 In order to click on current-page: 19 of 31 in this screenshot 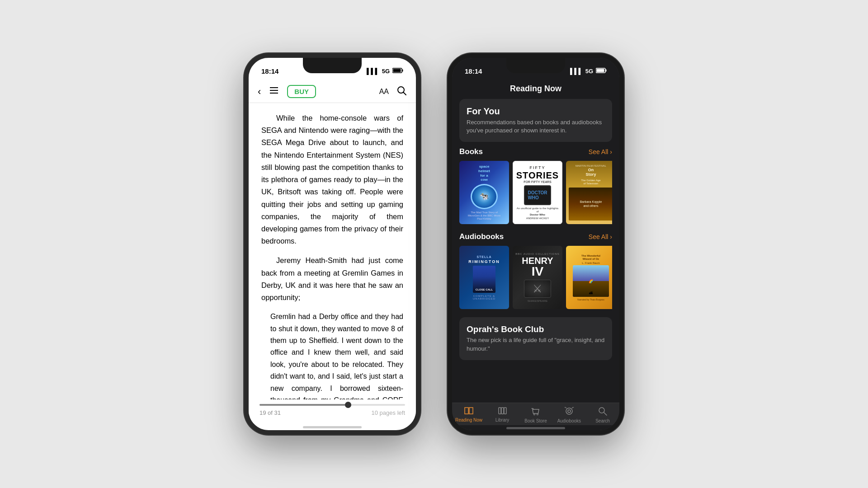, I will do `click(270, 413)`.